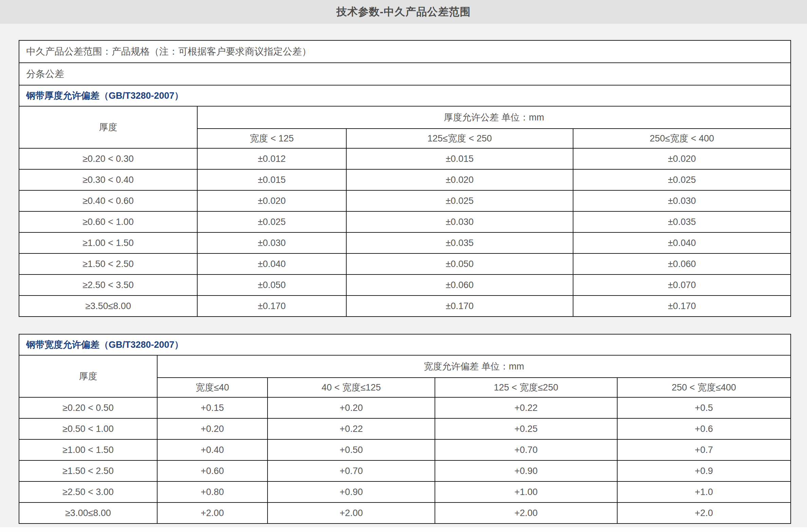 The height and width of the screenshot is (532, 807). What do you see at coordinates (213, 471) in the screenshot?
I see `tolerance-value-cell: +0.60` at bounding box center [213, 471].